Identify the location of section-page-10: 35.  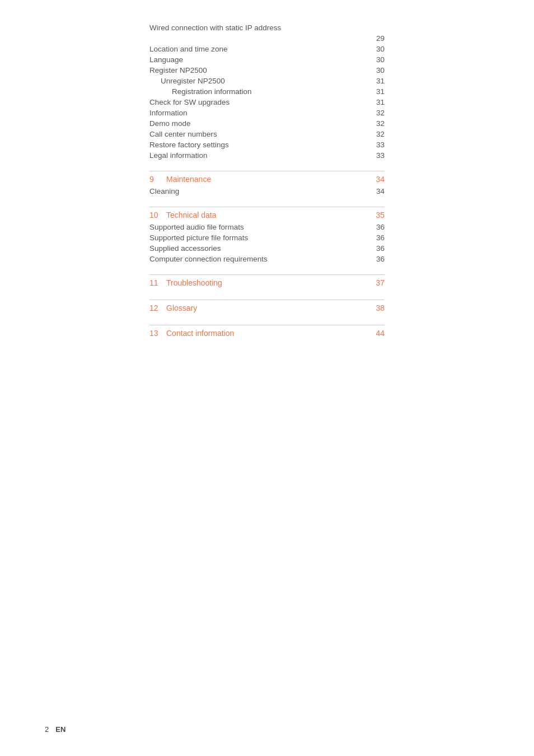
(376, 215).